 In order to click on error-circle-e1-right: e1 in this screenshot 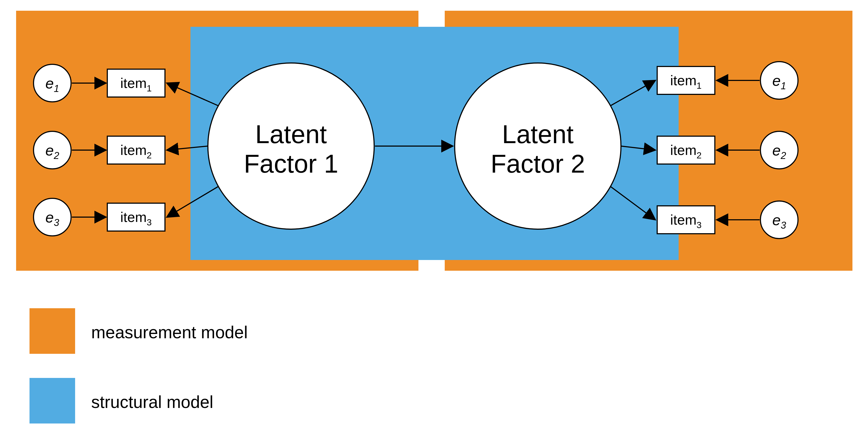, I will do `click(779, 80)`.